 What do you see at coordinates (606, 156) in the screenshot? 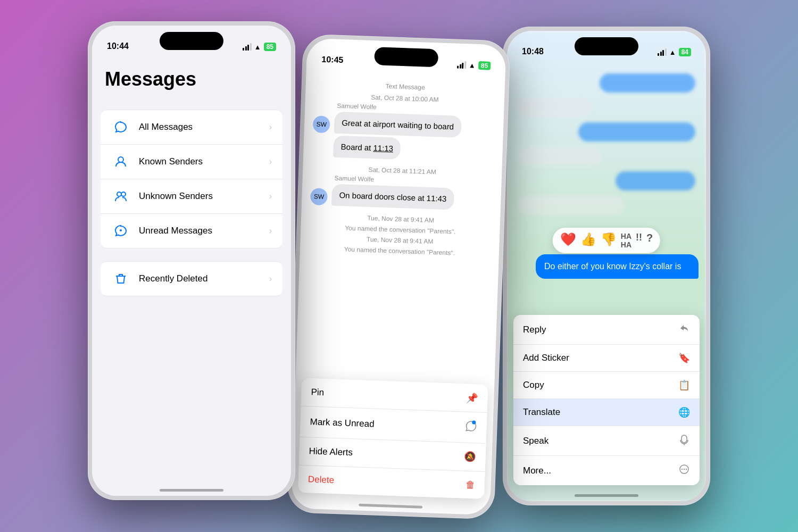
I see `blurred-messages` at bounding box center [606, 156].